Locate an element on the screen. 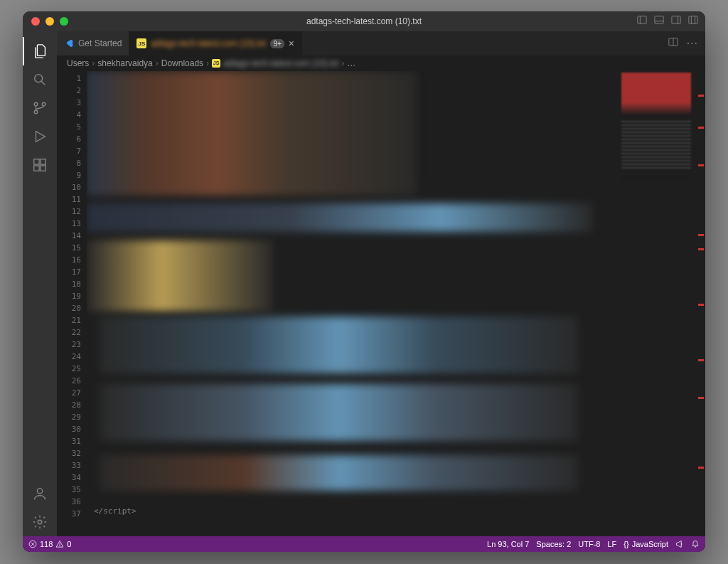 The image size is (728, 564). status-language-mode: {} JavaScript is located at coordinates (646, 544).